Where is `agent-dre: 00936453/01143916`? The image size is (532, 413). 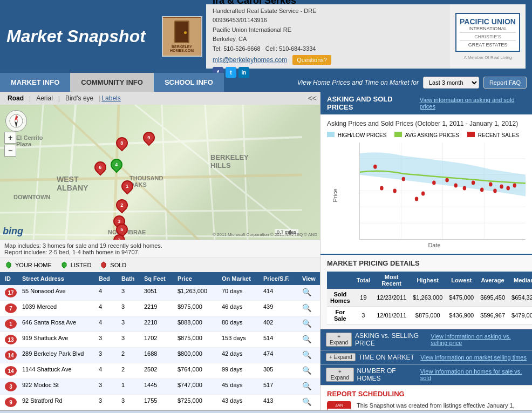 agent-dre: 00936453/01143916 is located at coordinates (328, 21).